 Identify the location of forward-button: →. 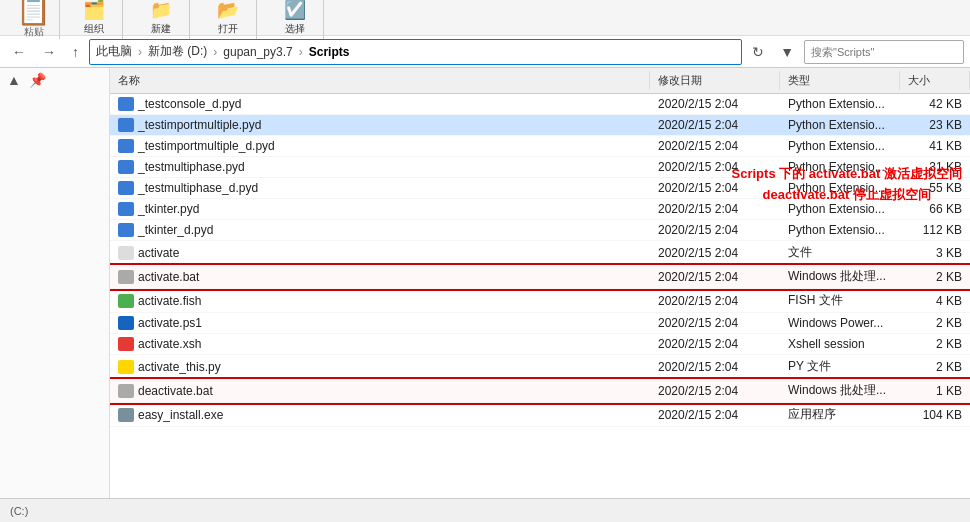
(49, 52).